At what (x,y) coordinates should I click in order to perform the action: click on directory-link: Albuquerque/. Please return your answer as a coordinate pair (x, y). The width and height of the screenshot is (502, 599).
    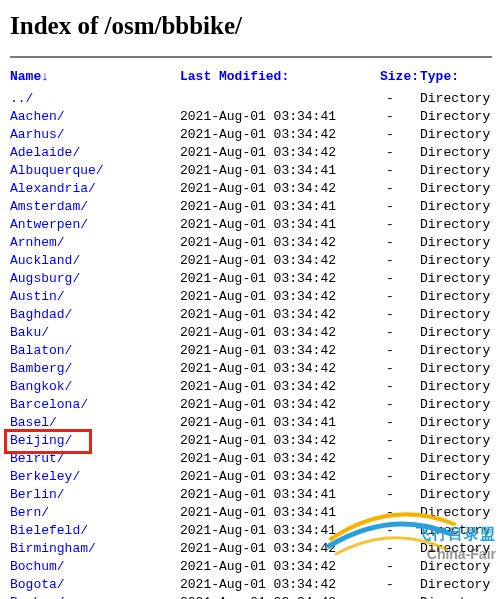
    Looking at the image, I should click on (57, 170).